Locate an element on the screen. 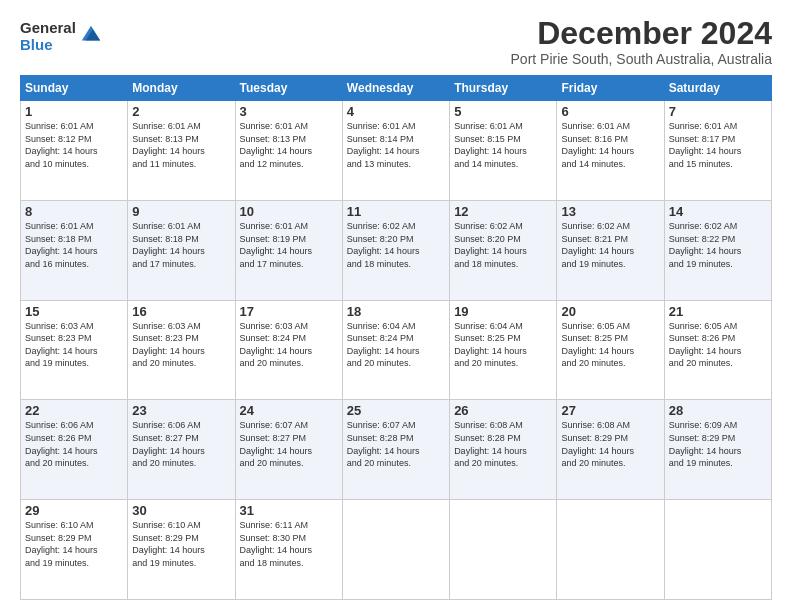  calendar-cell: 10Sunrise: 6:01 AM Sunset: 8:19 PM Dayli… is located at coordinates (288, 250).